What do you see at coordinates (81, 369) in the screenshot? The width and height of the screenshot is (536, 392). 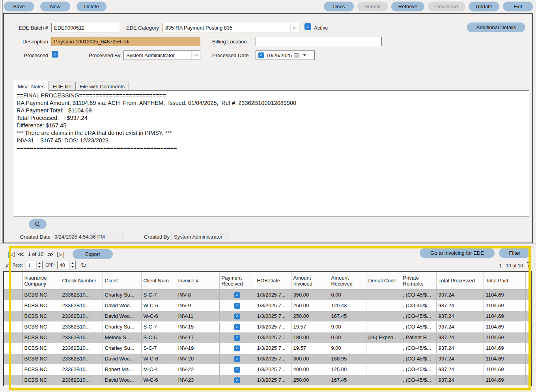 I see `cell-check-number: 23362B10...` at bounding box center [81, 369].